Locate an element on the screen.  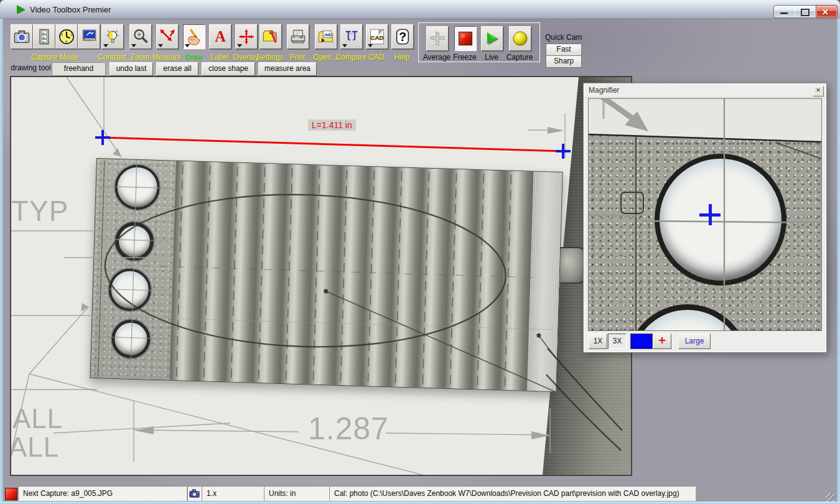
window-border-left is located at coordinates (1, 260).